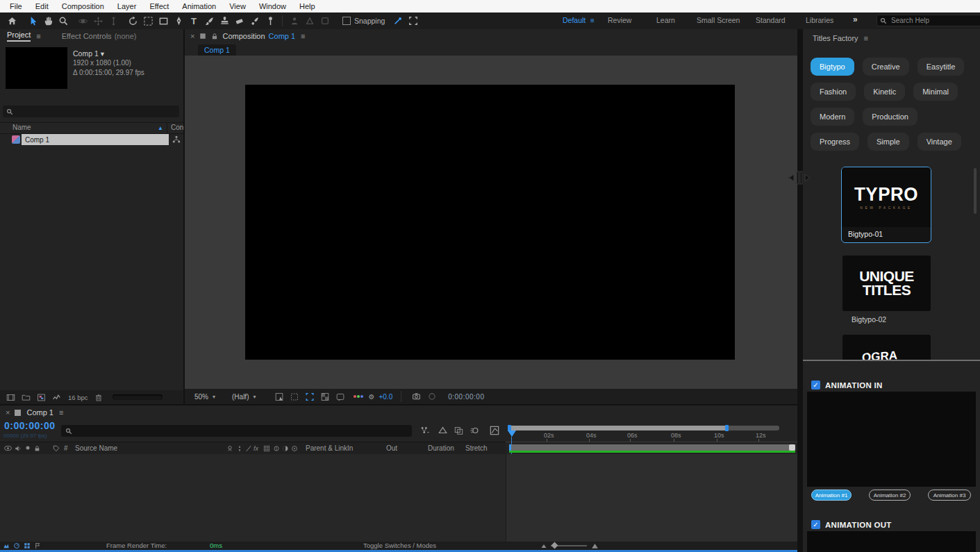 Image resolution: width=980 pixels, height=552 pixels. Describe the element at coordinates (890, 117) in the screenshot. I see `category-chip-production: Production` at that location.